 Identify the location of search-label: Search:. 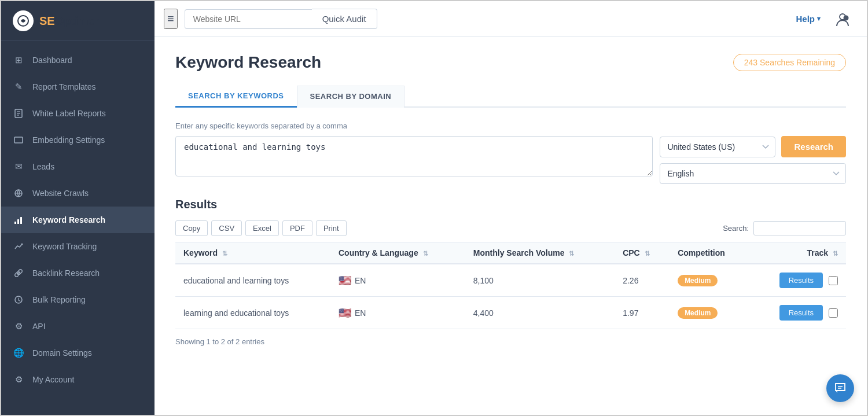
(736, 228).